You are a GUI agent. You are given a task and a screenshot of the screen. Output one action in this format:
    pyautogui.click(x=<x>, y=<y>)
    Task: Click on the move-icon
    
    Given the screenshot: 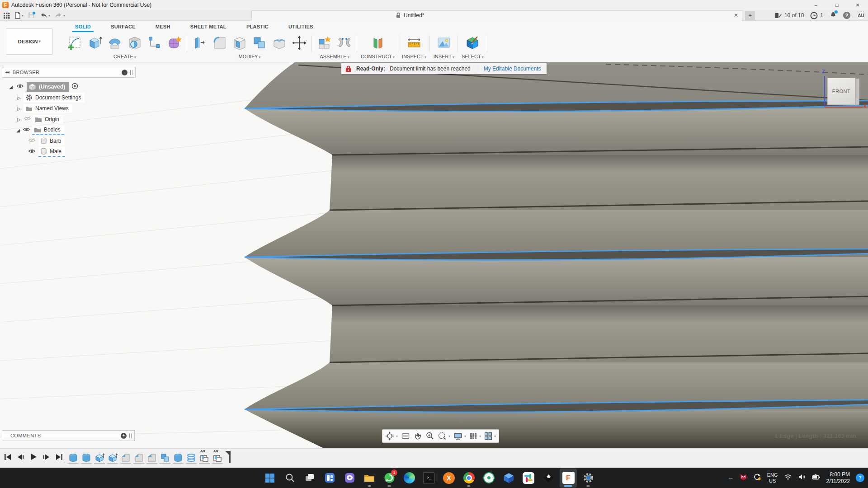 What is the action you would take?
    pyautogui.click(x=299, y=43)
    